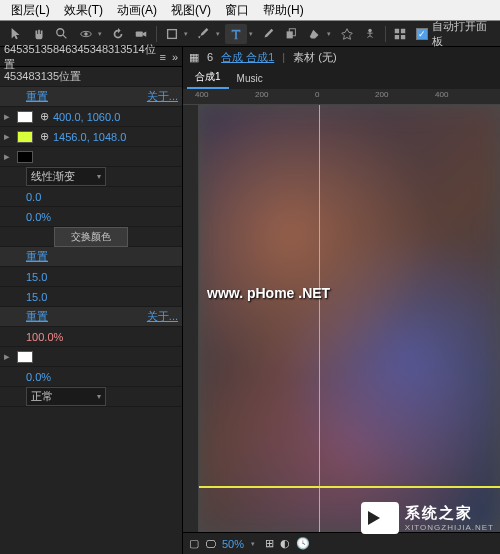 This screenshot has width=500, height=554. I want to click on orbit-tool, so click(86, 34).